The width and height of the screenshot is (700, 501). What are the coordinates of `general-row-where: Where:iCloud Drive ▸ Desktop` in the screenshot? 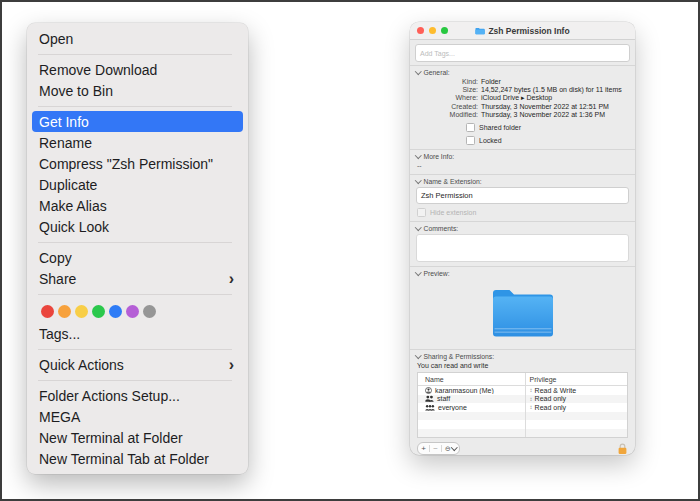 It's located at (522, 98).